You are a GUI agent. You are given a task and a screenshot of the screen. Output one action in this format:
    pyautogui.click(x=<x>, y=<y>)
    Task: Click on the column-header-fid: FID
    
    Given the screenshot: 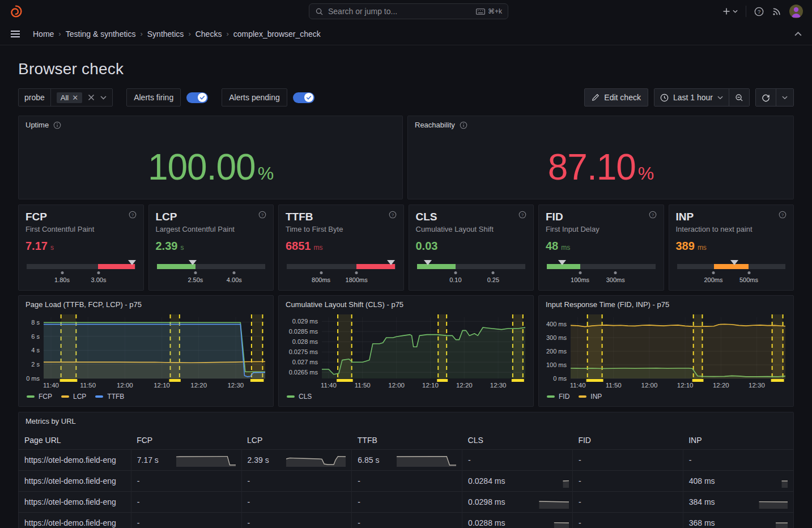 What is the action you would take?
    pyautogui.click(x=628, y=441)
    